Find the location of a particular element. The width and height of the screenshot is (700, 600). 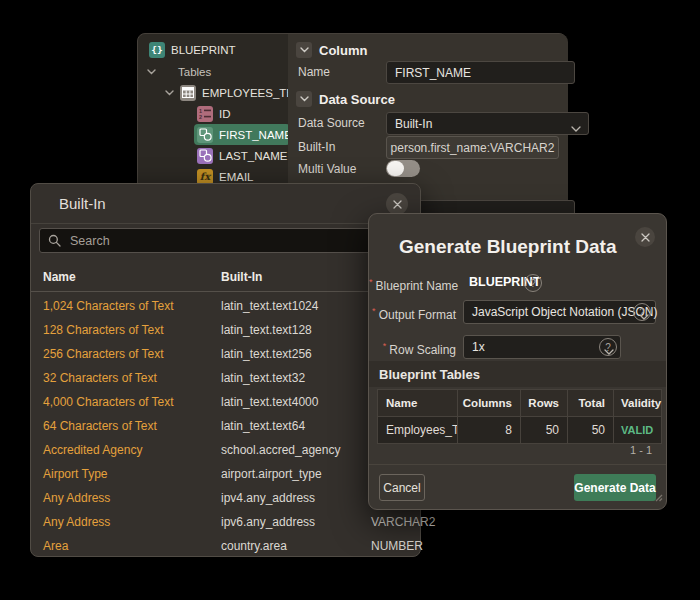

built-in-row: Any Address ipv6.any_address VARCHAR2 is located at coordinates (226, 522).